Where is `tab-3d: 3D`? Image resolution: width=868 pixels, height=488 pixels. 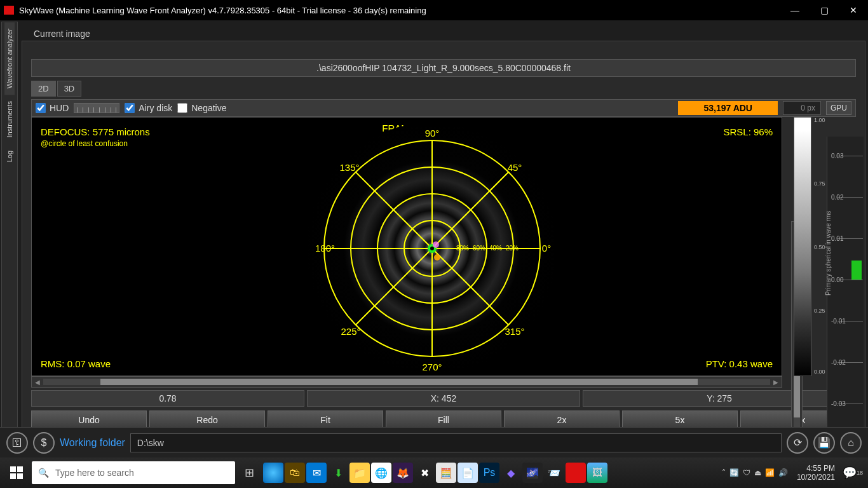 tab-3d: 3D is located at coordinates (70, 89).